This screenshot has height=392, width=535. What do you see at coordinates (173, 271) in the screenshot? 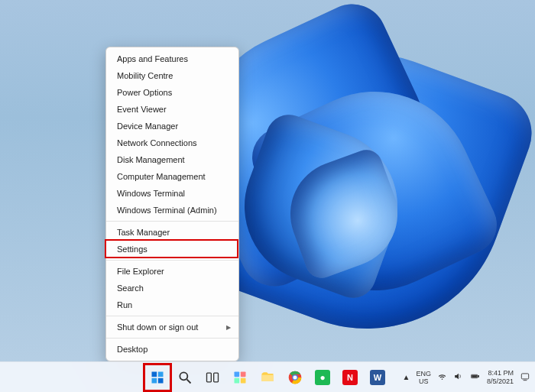
I see `winx-item-file-explorer: File Explorer` at bounding box center [173, 271].